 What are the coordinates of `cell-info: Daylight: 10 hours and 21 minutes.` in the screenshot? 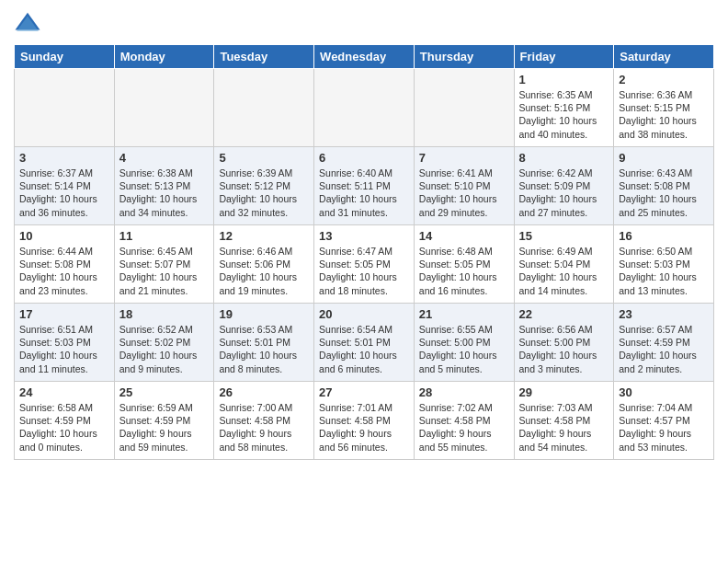 It's located at (165, 283).